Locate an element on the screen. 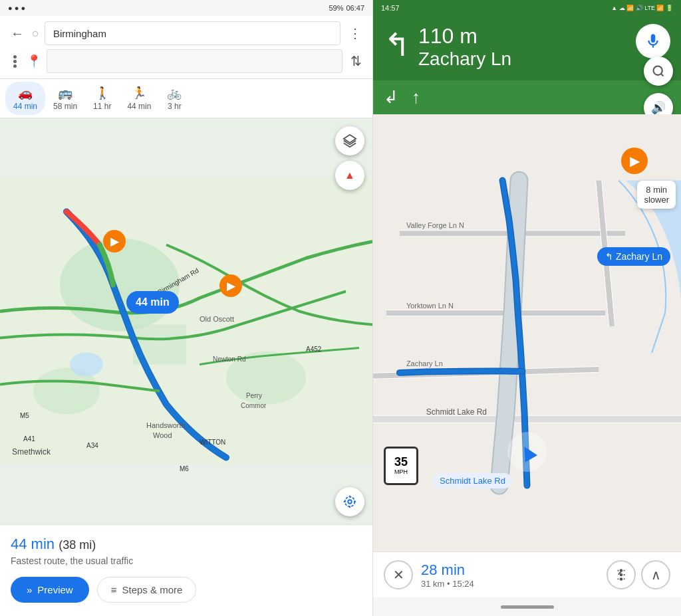 The image size is (681, 616). driving-icon: 🚗 is located at coordinates (25, 93).